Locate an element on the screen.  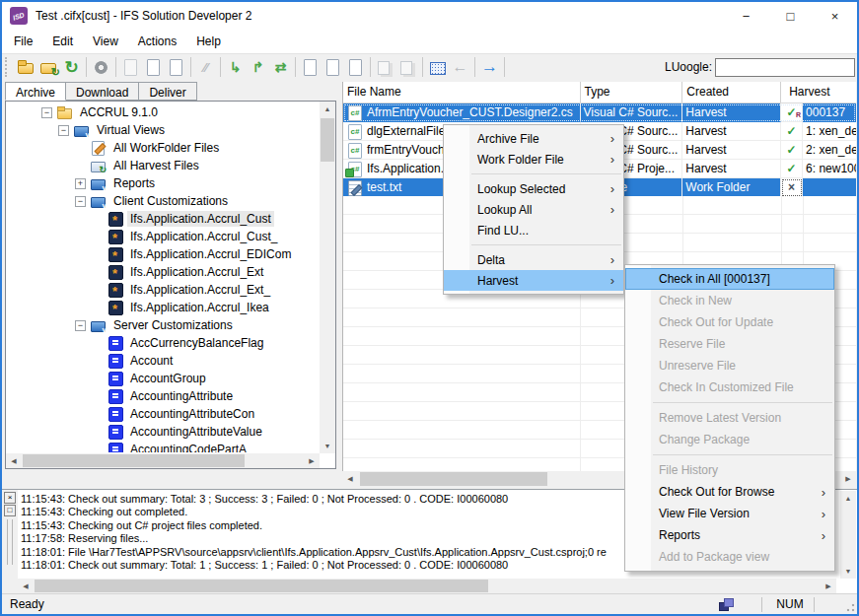
tree-item: AccountGroup is located at coordinates (162, 378).